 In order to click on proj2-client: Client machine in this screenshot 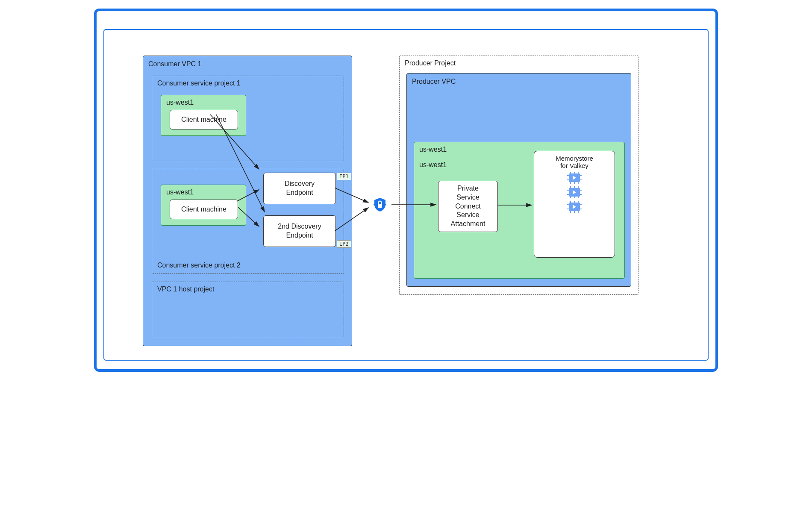, I will do `click(204, 209)`.